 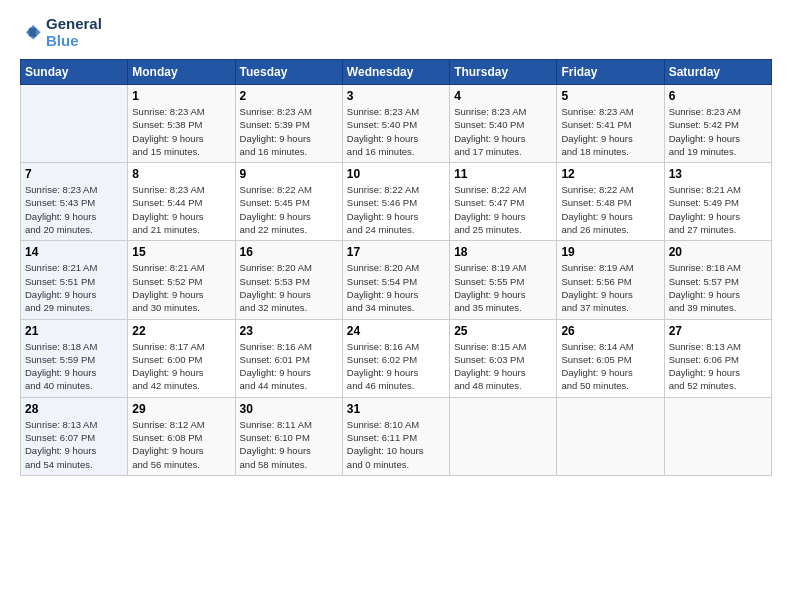 What do you see at coordinates (289, 366) in the screenshot?
I see `cell-info: Sunrise: 8:16 AMSunset: 6:01 PMDaylight:…` at bounding box center [289, 366].